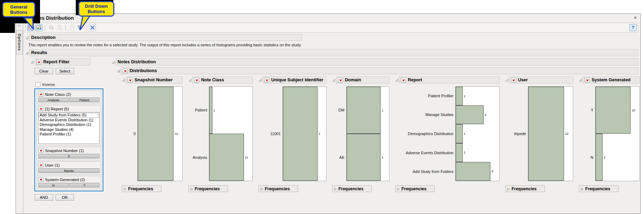 The image size is (644, 214). What do you see at coordinates (332, 37) in the screenshot?
I see `description-header: Description` at bounding box center [332, 37].